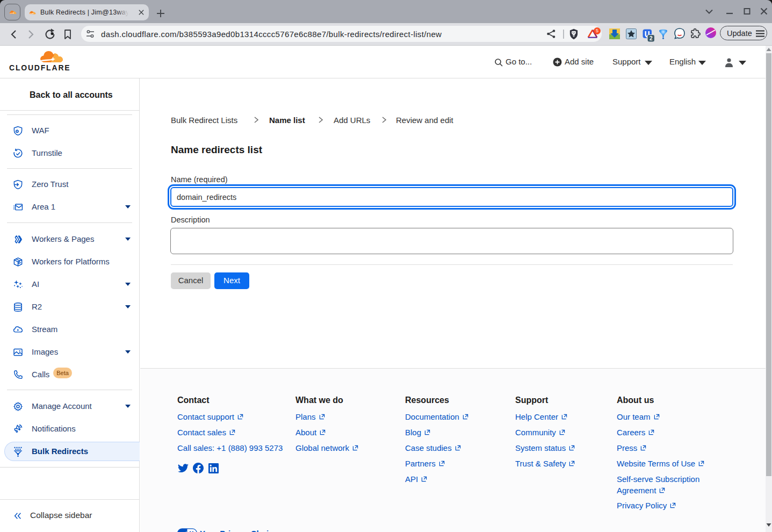 This screenshot has height=532, width=772. What do you see at coordinates (651, 39) in the screenshot?
I see `svg-text: 2` at bounding box center [651, 39].